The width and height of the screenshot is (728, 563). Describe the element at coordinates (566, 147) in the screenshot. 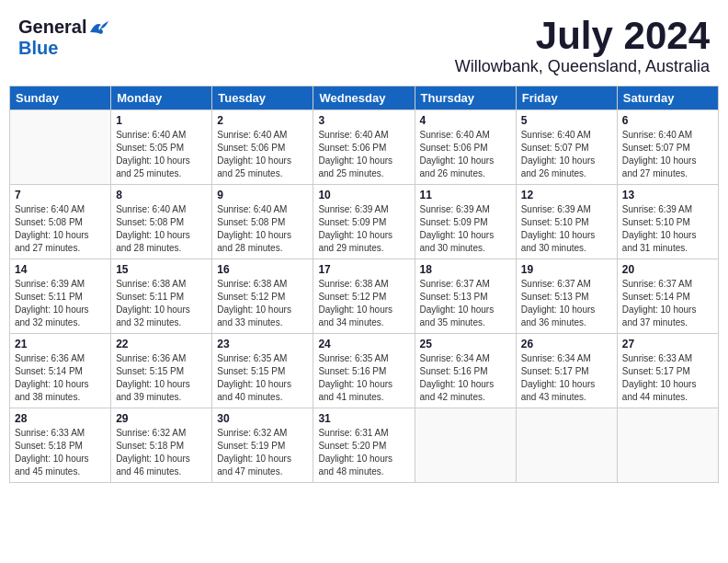

I see `calendar-cell: 5Sunrise: 6:40 AM Sunset: 5:07 PM Daylig…` at that location.